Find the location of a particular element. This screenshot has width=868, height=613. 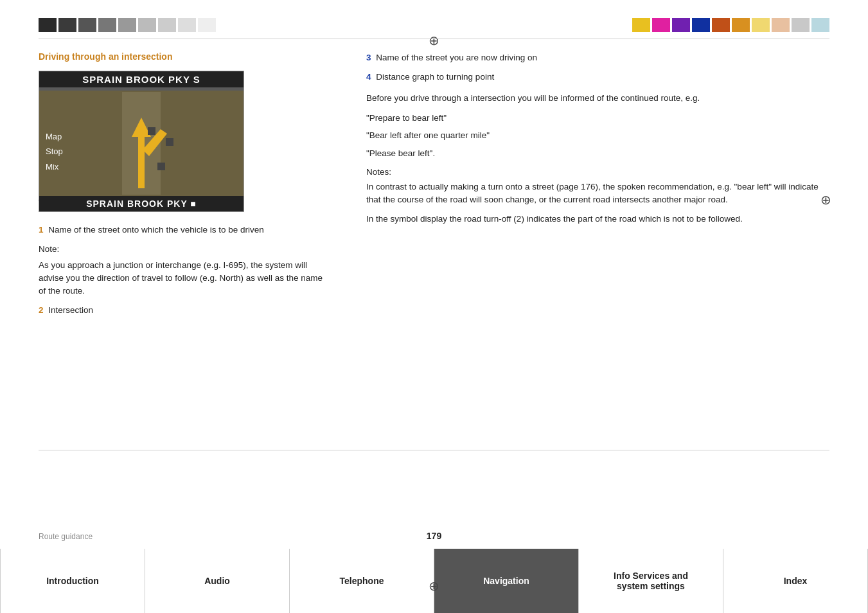

nav-introduction: Introduction is located at coordinates (73, 581).